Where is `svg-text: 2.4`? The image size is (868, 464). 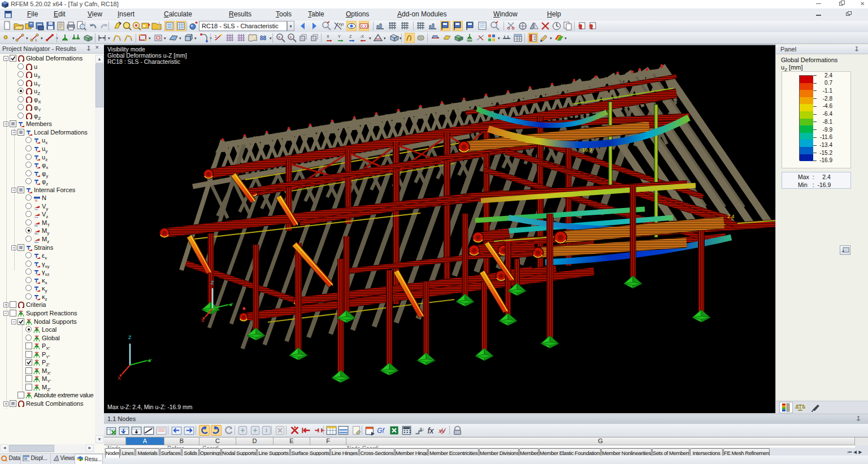 svg-text: 2.4 is located at coordinates (731, 216).